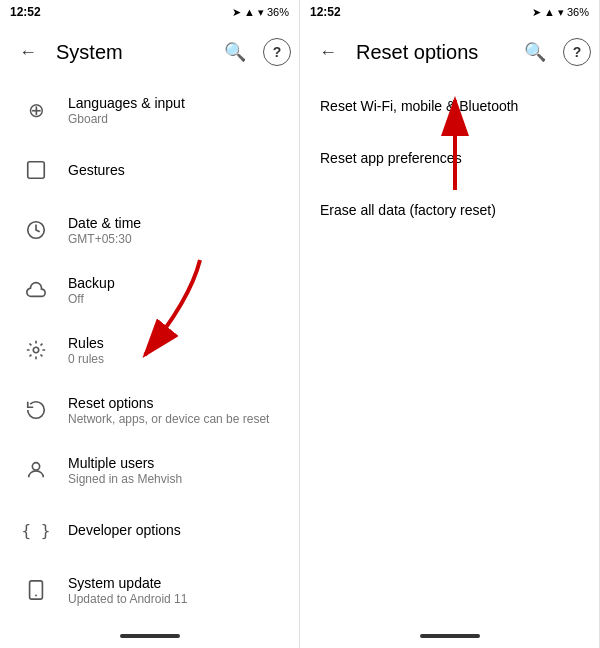  Describe the element at coordinates (550, 12) in the screenshot. I see `right-signal-icon: ▲` at that location.